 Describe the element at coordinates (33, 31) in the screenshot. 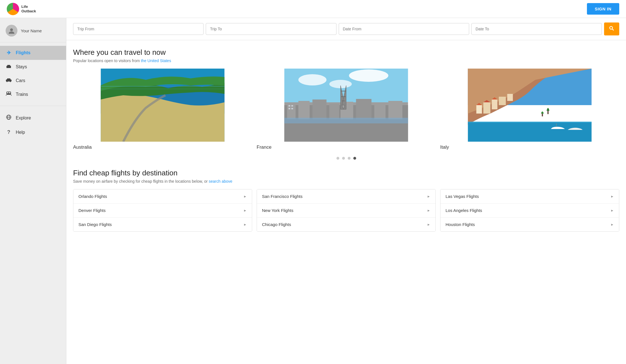

I see `user-section: Your Name` at that location.